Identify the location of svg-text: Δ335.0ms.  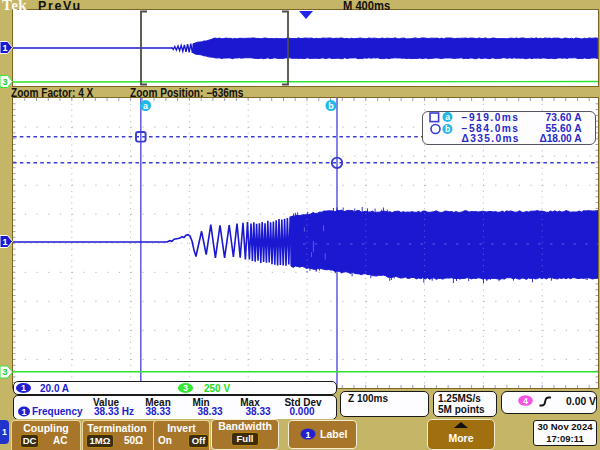
(490, 138).